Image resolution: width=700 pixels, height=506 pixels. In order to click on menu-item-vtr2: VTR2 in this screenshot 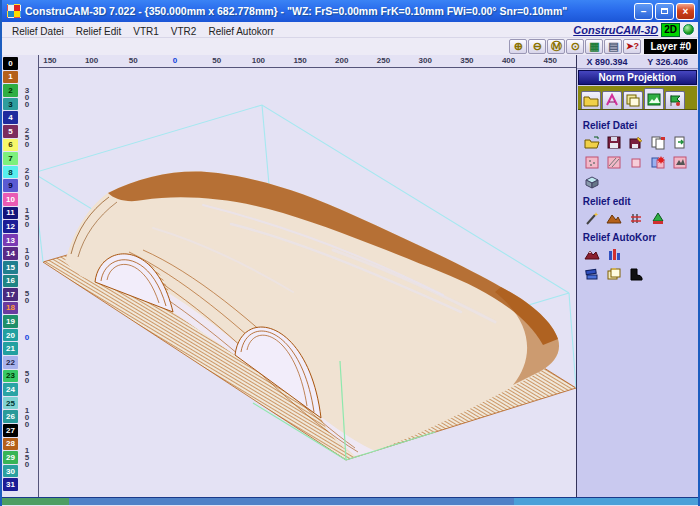, I will do `click(184, 32)`.